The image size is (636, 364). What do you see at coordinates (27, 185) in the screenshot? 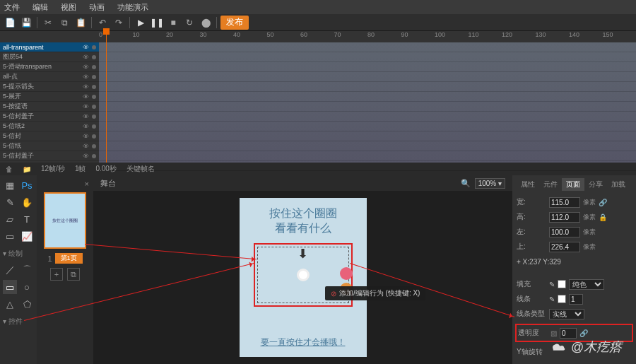
I see `ps-icon: Ps` at bounding box center [27, 185].